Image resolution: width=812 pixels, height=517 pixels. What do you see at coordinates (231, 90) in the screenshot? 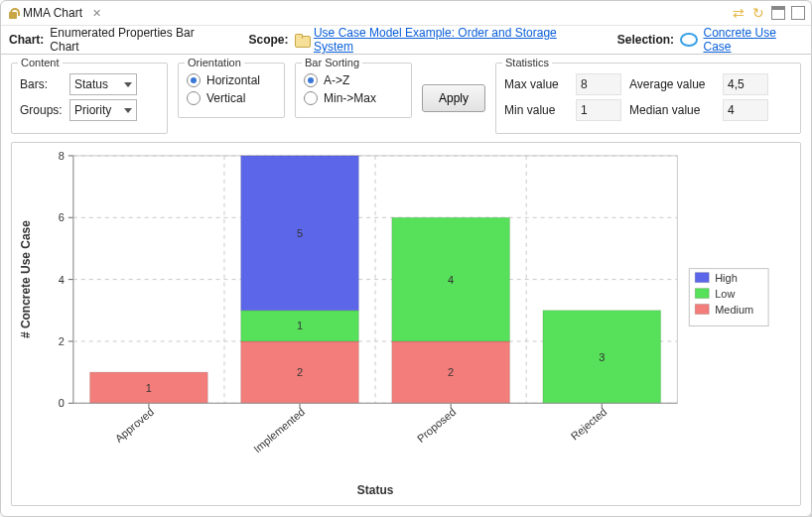
I see `orientation-fieldset: Orientation Horizontal Vertical` at bounding box center [231, 90].